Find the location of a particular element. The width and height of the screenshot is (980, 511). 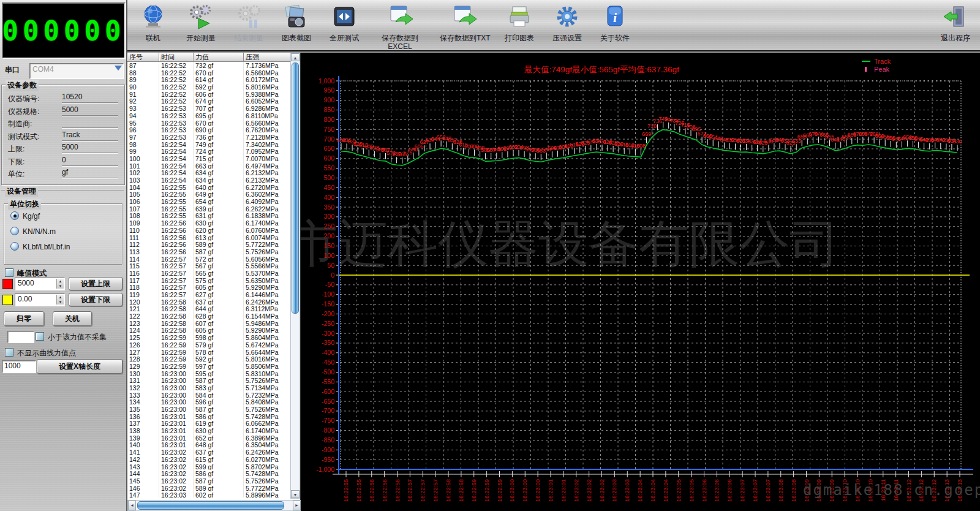

table-row: 12916:22:59 597 gf5.8506MPa is located at coordinates (209, 366).